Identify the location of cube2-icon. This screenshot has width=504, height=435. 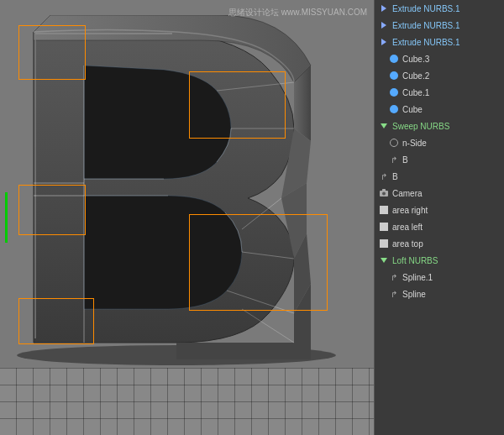
(394, 76).